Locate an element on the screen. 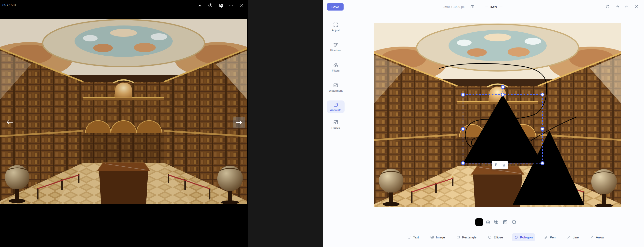 Image resolution: width=644 pixels, height=247 pixels. fill-transparency-icon is located at coordinates (496, 222).